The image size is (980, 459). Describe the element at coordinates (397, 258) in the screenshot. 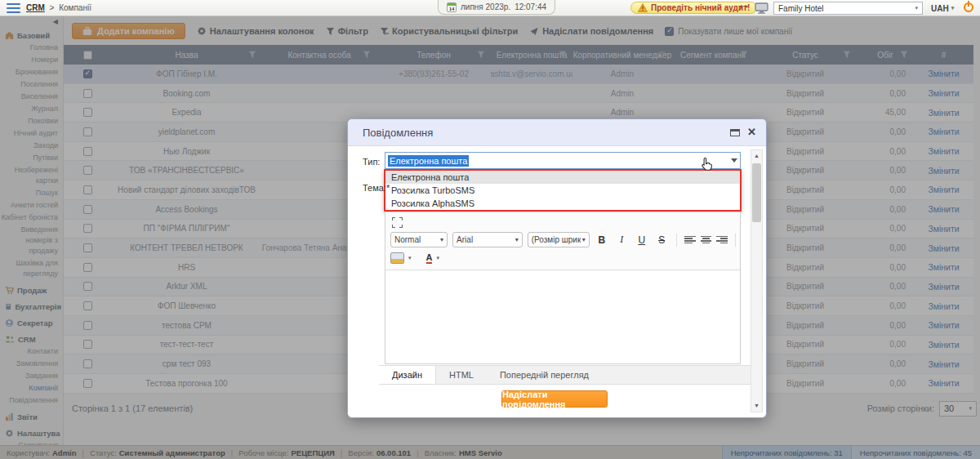

I see `background-color-icon` at that location.